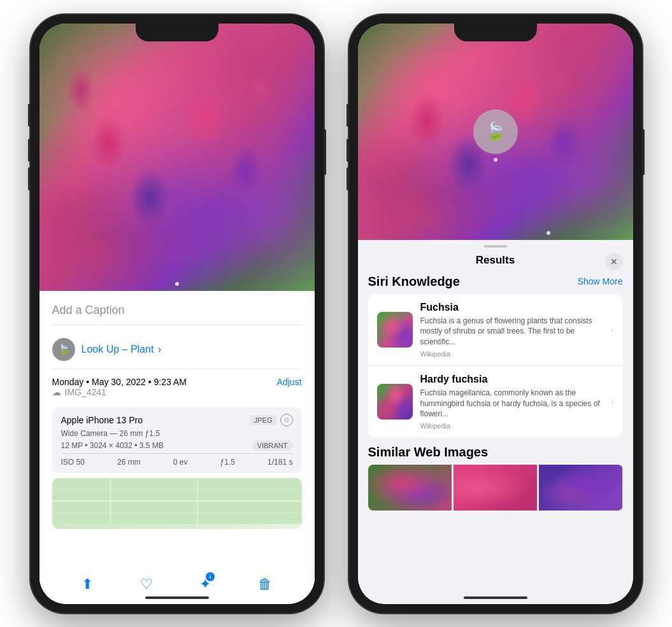 The image size is (672, 627). What do you see at coordinates (177, 446) in the screenshot?
I see `mp-row: 12 MP • 3024 × 4032 • 3.5 MB VIBRANT` at bounding box center [177, 446].